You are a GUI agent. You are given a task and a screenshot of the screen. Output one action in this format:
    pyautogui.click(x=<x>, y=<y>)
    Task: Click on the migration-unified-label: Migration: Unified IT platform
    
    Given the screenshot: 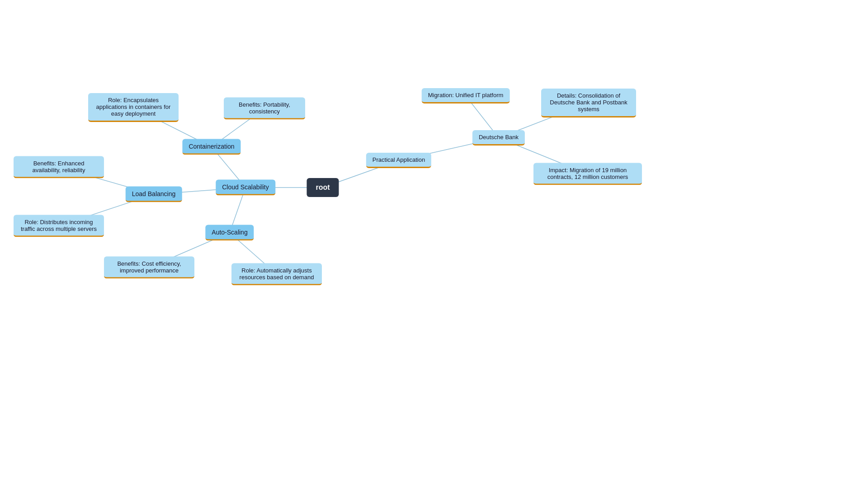 What is the action you would take?
    pyautogui.click(x=466, y=95)
    